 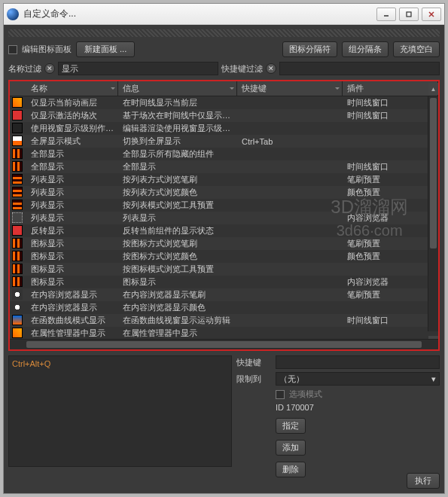 I want to click on restrict-select: （无） ▾, so click(x=358, y=379).